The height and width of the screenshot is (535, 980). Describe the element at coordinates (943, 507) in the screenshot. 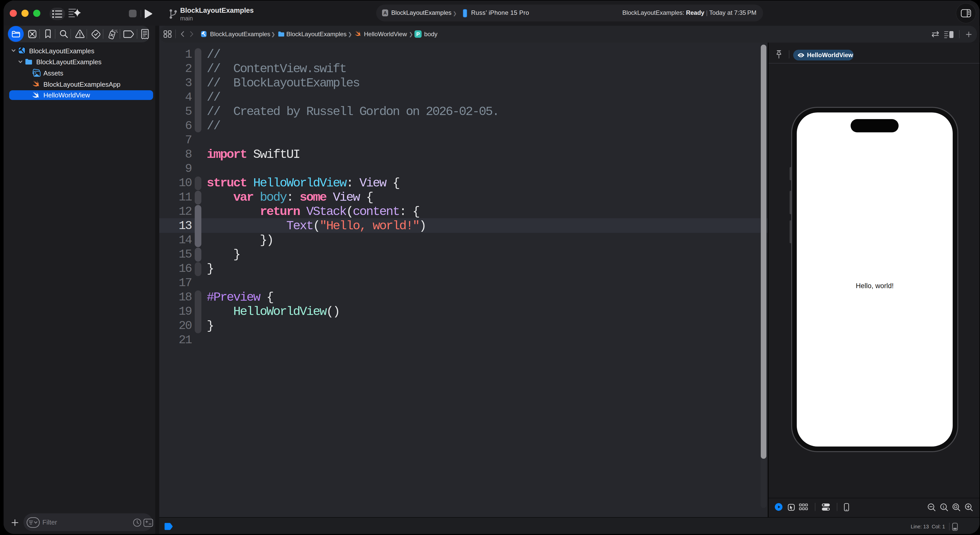

I see `svg-text: 1` at that location.